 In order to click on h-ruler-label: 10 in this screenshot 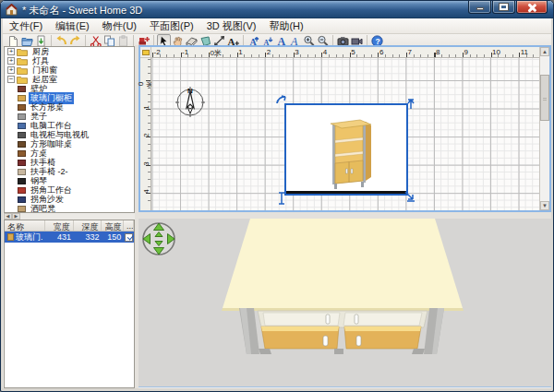, I will do `click(497, 52)`.